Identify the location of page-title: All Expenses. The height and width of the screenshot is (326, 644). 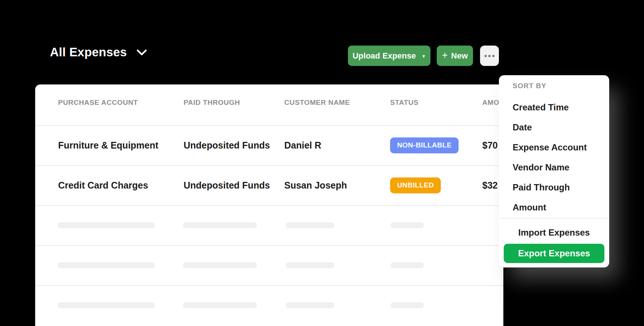
(88, 52).